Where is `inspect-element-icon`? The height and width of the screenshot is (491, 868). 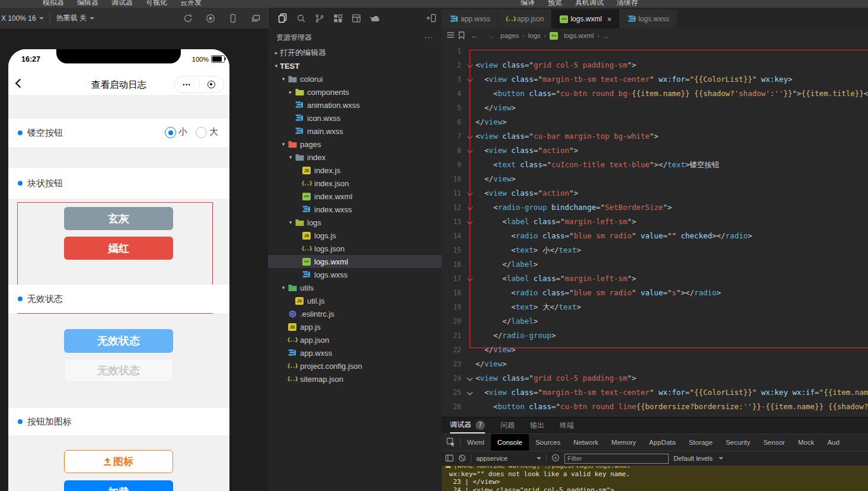 inspect-element-icon is located at coordinates (451, 442).